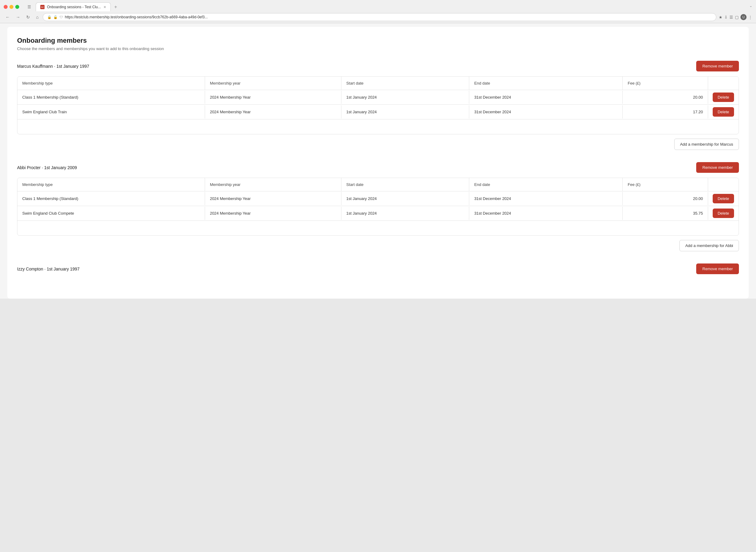 This screenshot has height=552, width=756. I want to click on cell-fee: 35.75, so click(666, 213).